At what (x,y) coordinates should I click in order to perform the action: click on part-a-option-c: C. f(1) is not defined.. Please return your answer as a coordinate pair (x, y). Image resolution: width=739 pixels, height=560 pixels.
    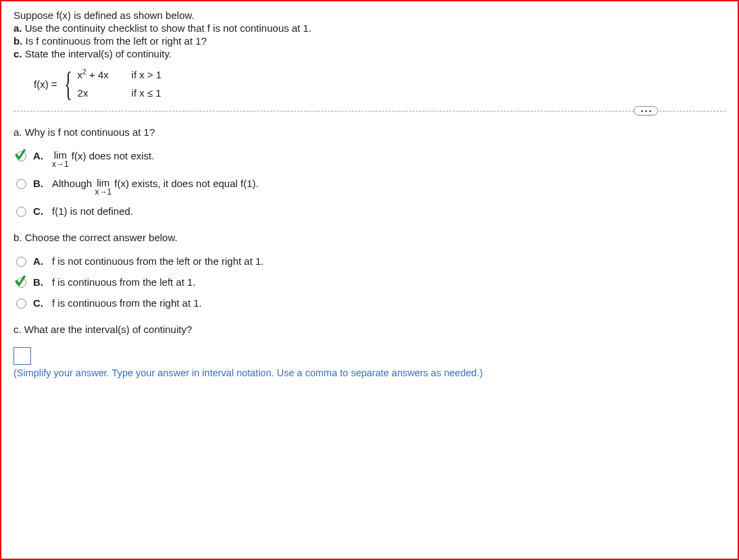
    Looking at the image, I should click on (371, 211).